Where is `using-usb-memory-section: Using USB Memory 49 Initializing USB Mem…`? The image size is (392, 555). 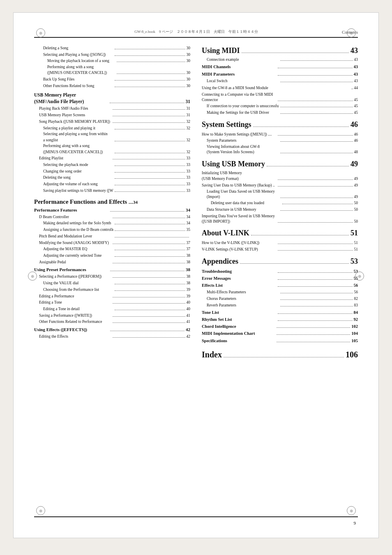 using-usb-memory-section: Using USB Memory 49 Initializing USB Mem… is located at coordinates (280, 191).